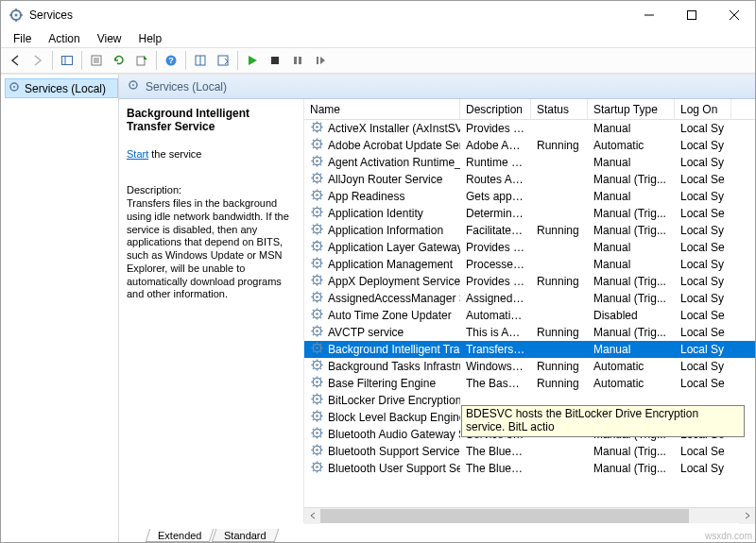 The image size is (756, 543). I want to click on column-header: Name, so click(382, 110).